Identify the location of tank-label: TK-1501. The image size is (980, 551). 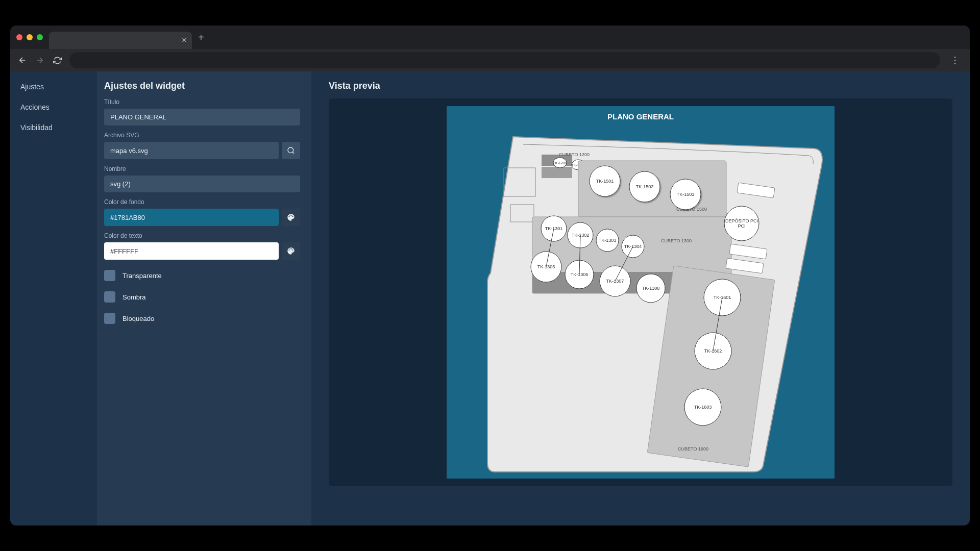
(605, 181).